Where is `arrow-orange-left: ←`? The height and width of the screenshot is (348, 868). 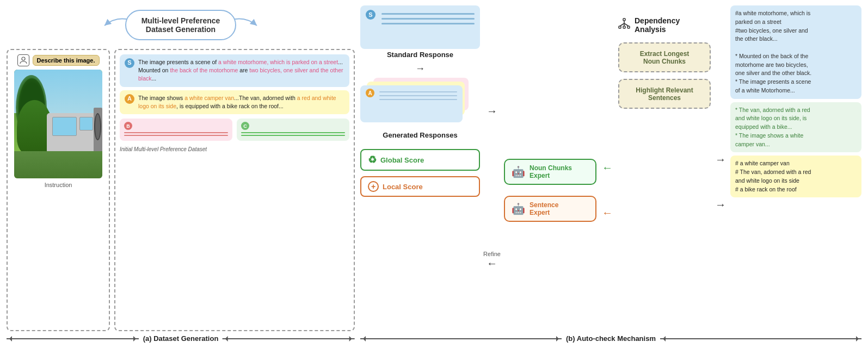 arrow-orange-left: ← is located at coordinates (607, 213).